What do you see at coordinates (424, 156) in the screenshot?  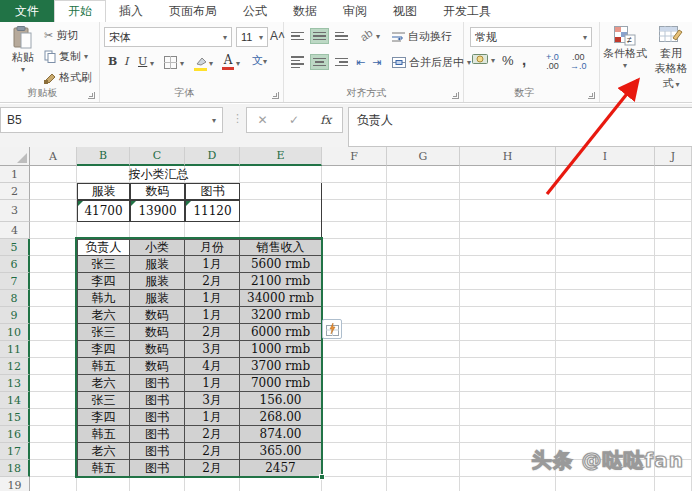 I see `column-header-G: G` at bounding box center [424, 156].